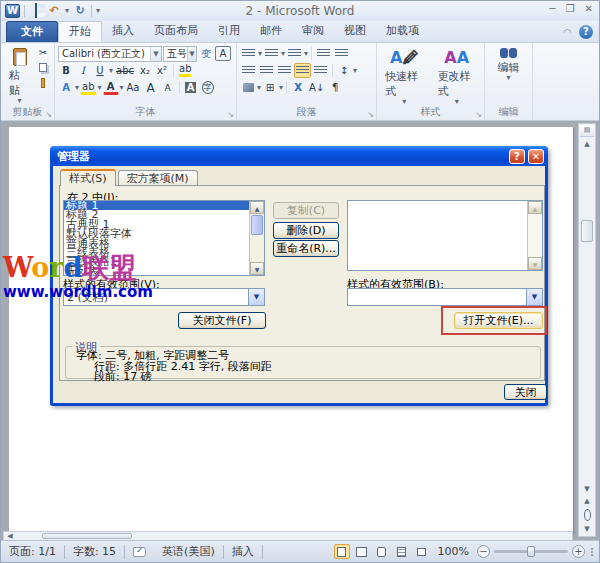 This screenshot has width=600, height=563. What do you see at coordinates (164, 272) in the screenshot?
I see `style-item: 无列表` at bounding box center [164, 272].